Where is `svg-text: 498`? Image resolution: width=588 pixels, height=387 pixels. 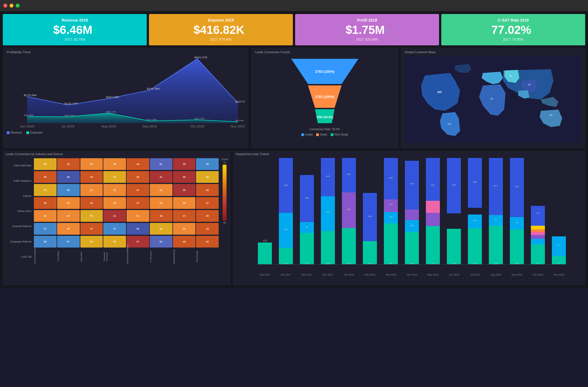
svg-text: 498 is located at coordinates (475, 182).